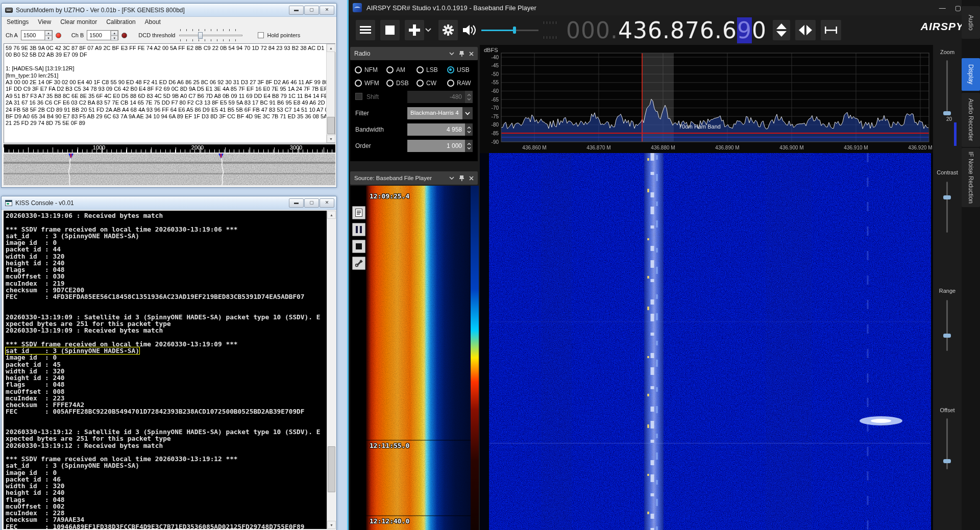  What do you see at coordinates (459, 83) in the screenshot?
I see `mode-radio-raw: RAW` at bounding box center [459, 83].